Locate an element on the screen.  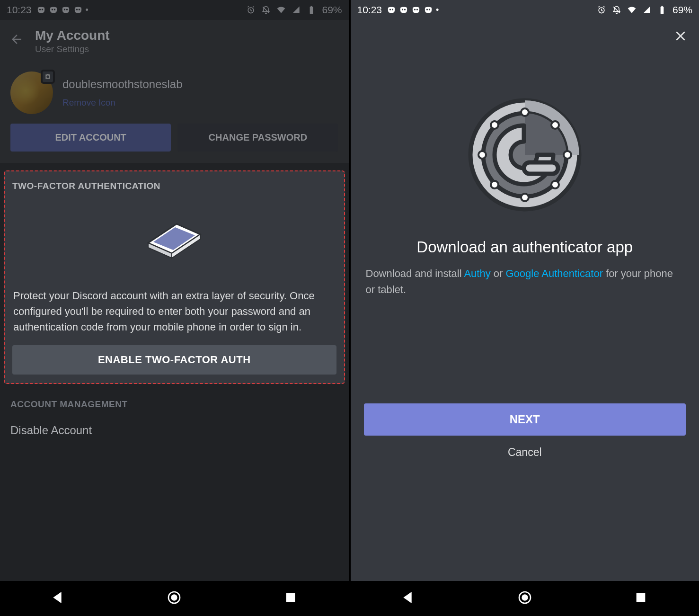
enable-tfa-button: ENABLE TWO-FACTOR AUTH is located at coordinates (174, 360).